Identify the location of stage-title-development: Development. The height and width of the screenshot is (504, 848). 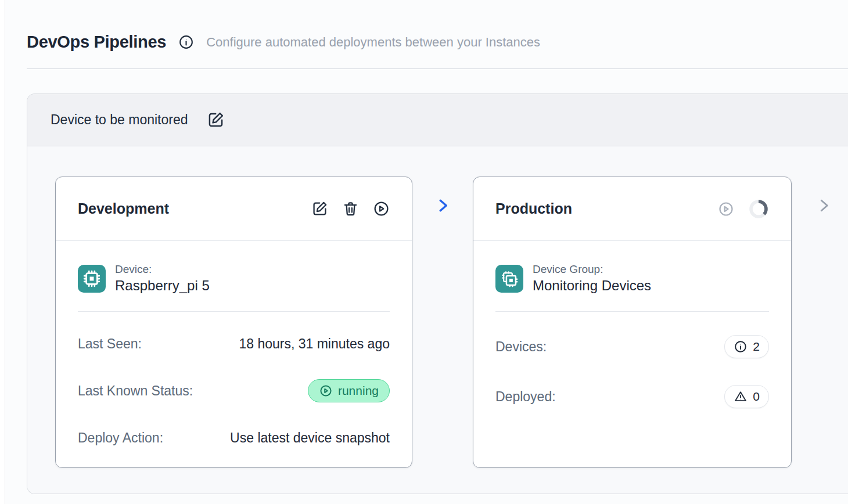
(123, 209).